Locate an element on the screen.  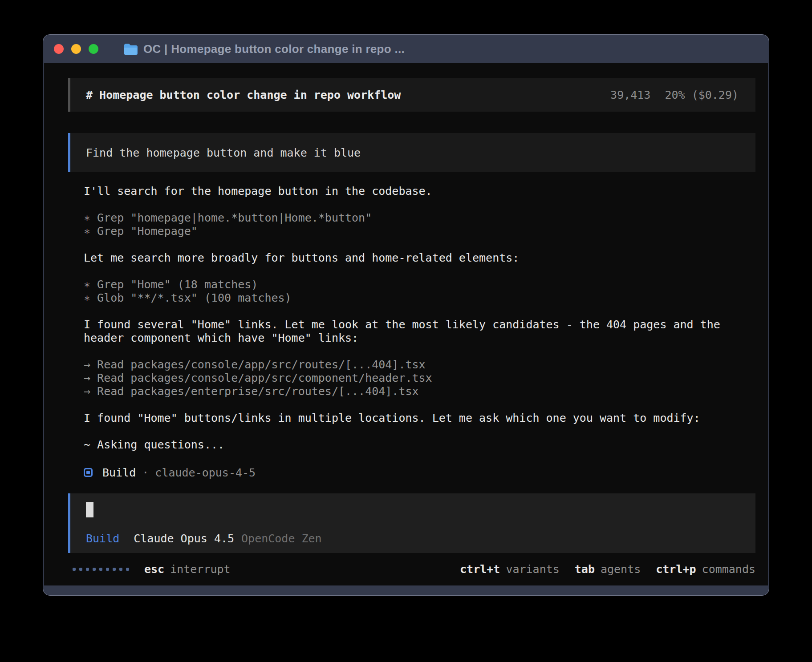
zoom-button is located at coordinates (93, 49).